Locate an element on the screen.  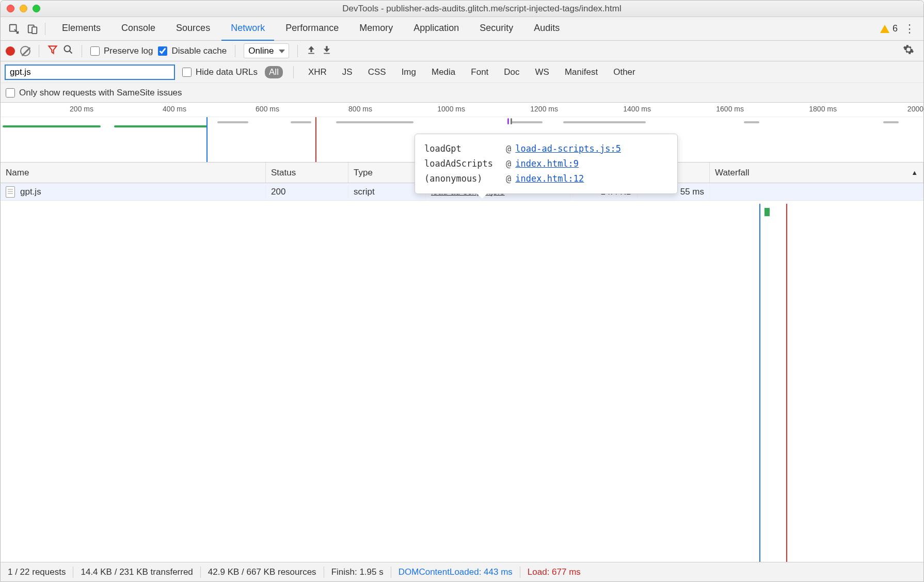
timeline-tick: 1200 ms is located at coordinates (544, 109).